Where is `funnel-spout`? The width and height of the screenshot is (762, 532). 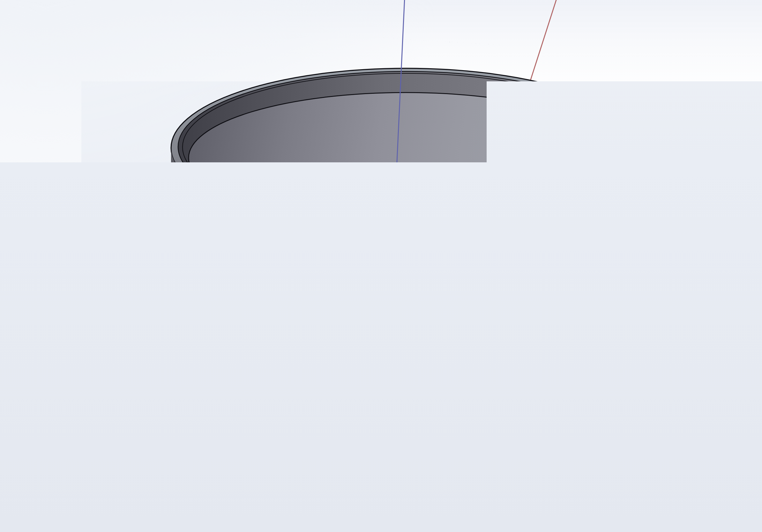
funnel-spout is located at coordinates (404, 369).